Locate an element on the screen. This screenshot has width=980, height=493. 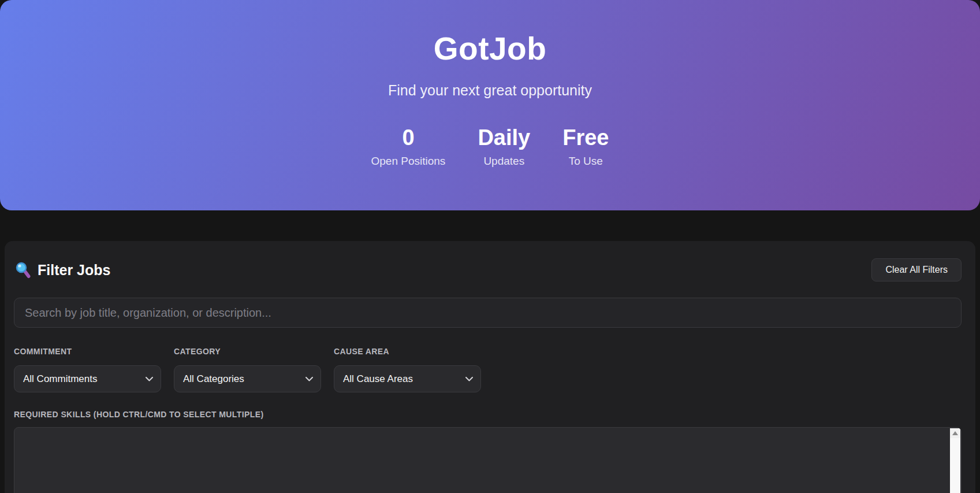
commitment-select: All Commitments is located at coordinates (88, 379).